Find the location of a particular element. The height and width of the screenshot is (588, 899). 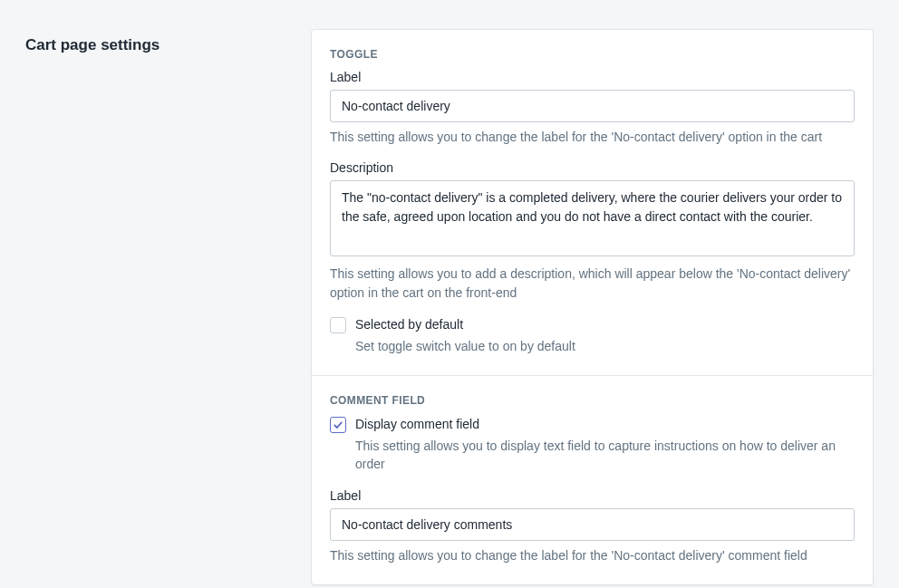

toggle-label-label: Label is located at coordinates (593, 77).